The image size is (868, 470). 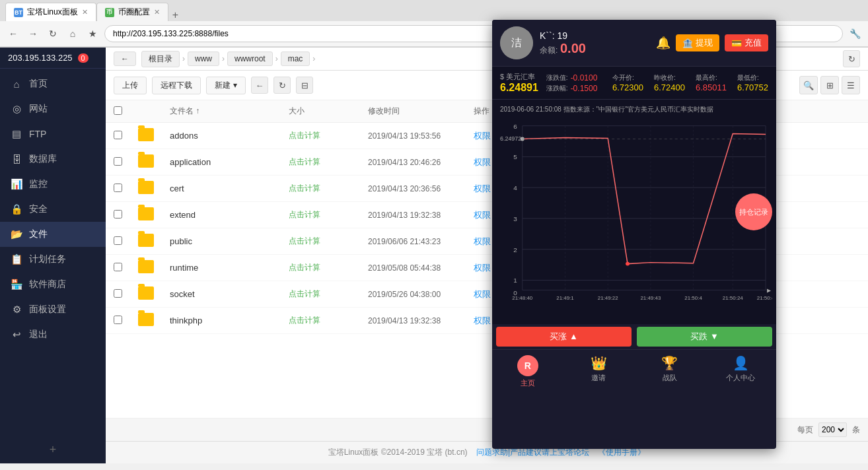 I want to click on sidebar-item-settings: ⚙ 面板设置, so click(x=53, y=310).